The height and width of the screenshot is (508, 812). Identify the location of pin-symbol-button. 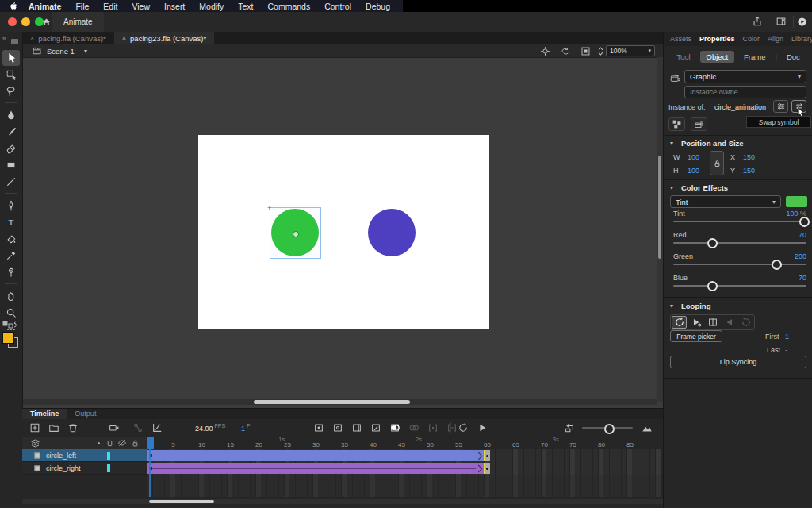
(699, 124).